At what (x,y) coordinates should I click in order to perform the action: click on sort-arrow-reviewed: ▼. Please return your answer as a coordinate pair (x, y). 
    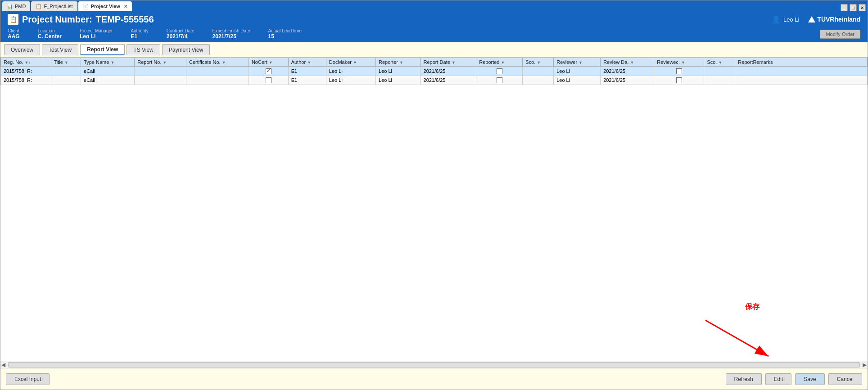
    Looking at the image, I should click on (683, 63).